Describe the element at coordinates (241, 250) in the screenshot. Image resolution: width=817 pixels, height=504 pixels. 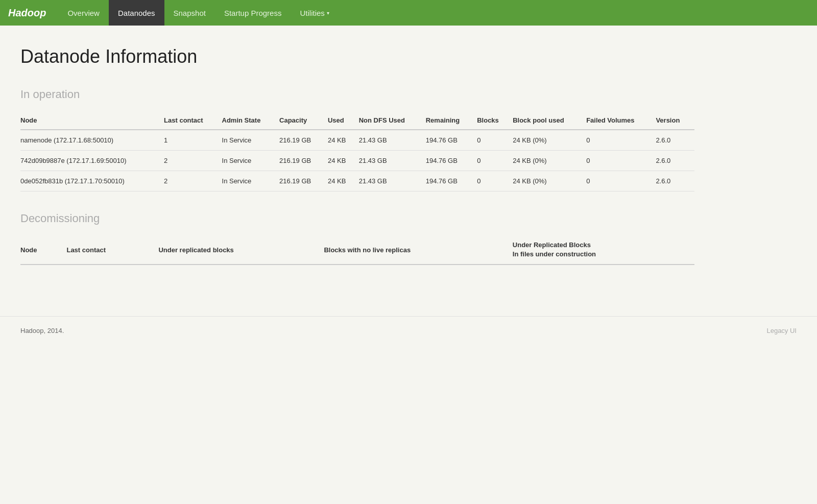
I see `decomm-col-under-replicated: Under replicated blocks` at that location.